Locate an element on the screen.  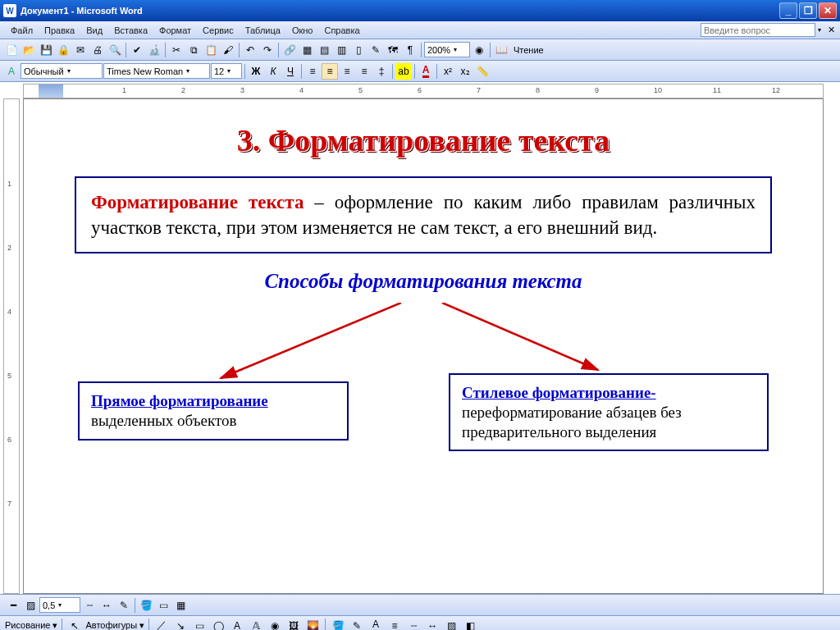
styles-pane-icon: A is located at coordinates (11, 71).